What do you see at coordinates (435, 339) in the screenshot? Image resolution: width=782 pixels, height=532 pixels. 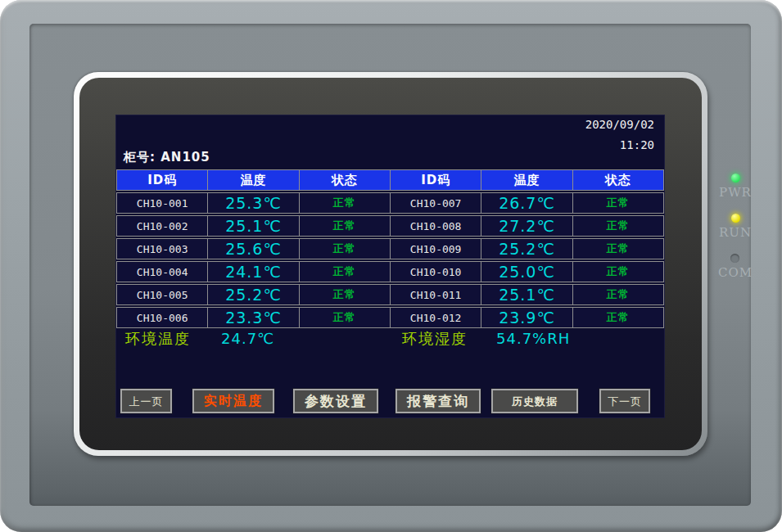 I see `ambient-humidity-label: 环境湿度` at bounding box center [435, 339].